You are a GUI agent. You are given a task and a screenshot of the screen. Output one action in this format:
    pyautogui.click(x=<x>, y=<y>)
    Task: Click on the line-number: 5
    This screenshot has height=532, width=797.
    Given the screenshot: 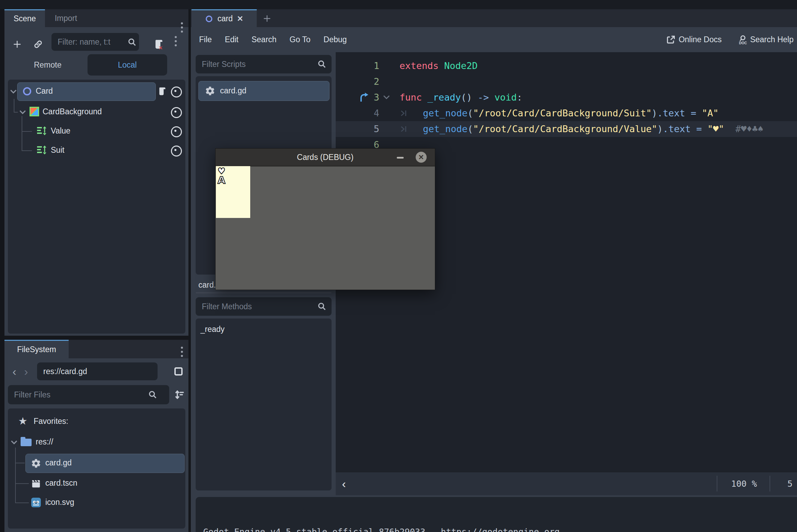 What is the action you would take?
    pyautogui.click(x=358, y=129)
    